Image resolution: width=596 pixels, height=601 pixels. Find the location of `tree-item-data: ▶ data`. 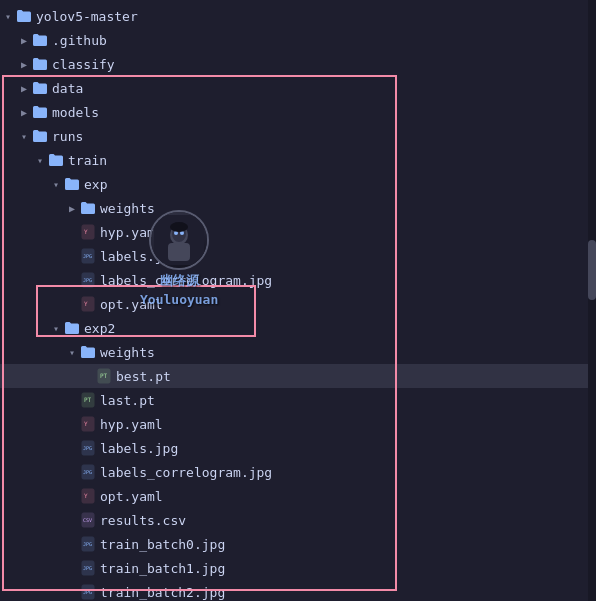

tree-item-data: ▶ data is located at coordinates (298, 88).